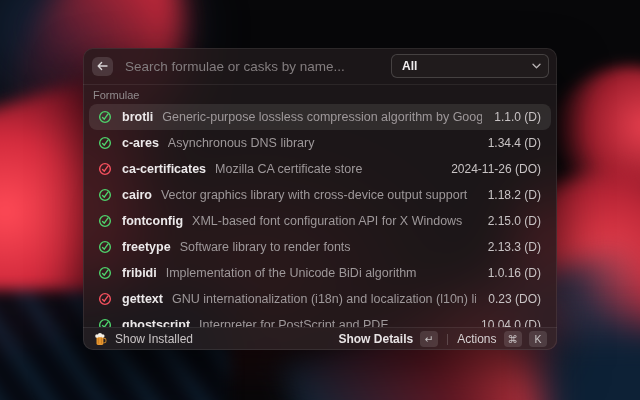  I want to click on formula-name: fontconfig, so click(152, 221).